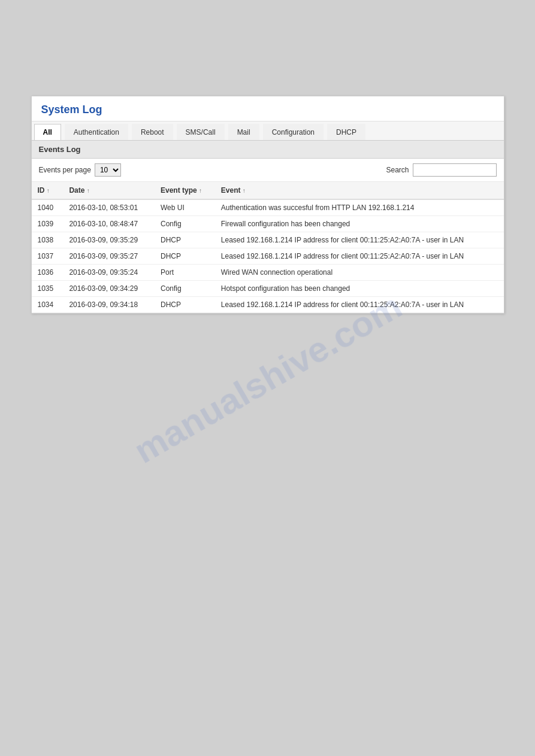 This screenshot has width=535, height=756. I want to click on cell-date: 2016-03-10, 08:53:01, so click(109, 208).